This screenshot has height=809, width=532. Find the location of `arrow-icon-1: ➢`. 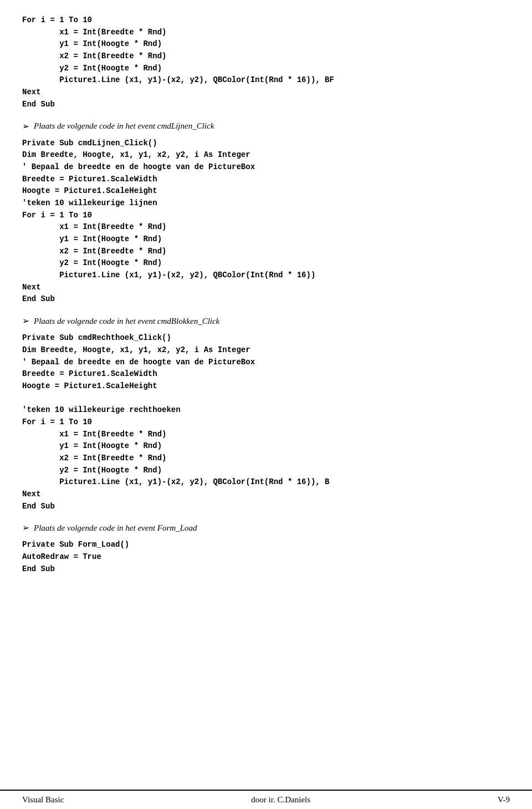

arrow-icon-1: ➢ is located at coordinates (25, 126).